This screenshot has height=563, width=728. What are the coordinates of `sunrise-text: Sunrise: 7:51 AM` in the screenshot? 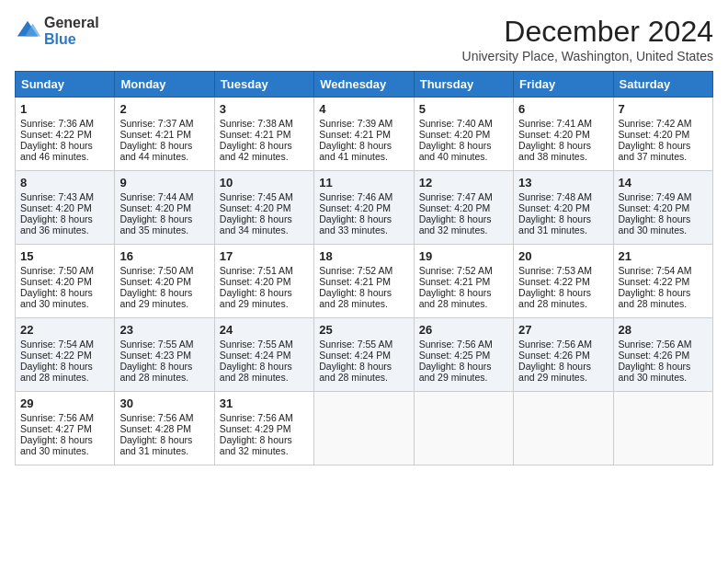 It's located at (265, 270).